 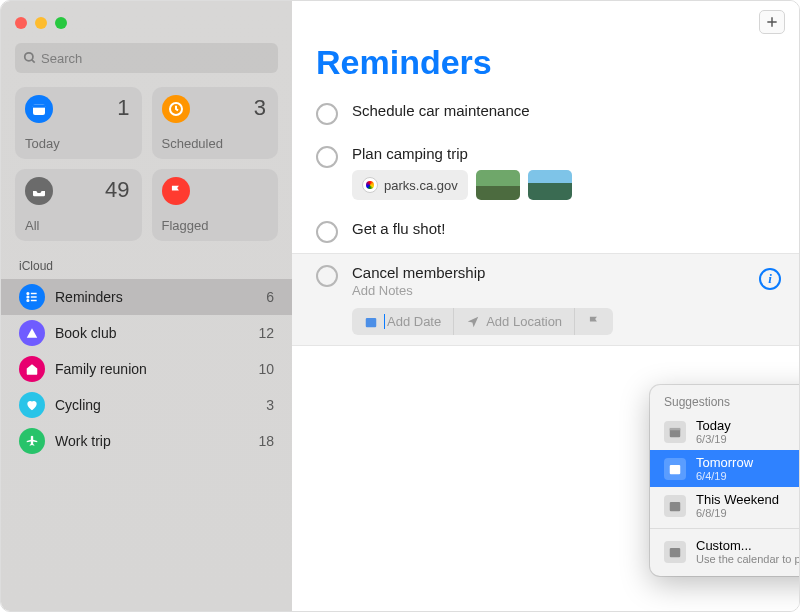 What do you see at coordinates (146, 441) in the screenshot?
I see `sidebar-item-work-trip: Work trip 18` at bounding box center [146, 441].